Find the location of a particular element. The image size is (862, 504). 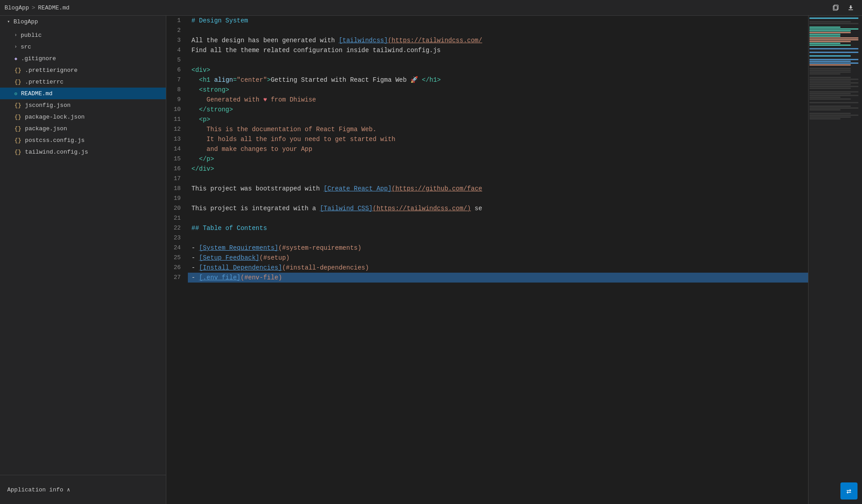

sidebar-item-src: › src is located at coordinates (83, 47).